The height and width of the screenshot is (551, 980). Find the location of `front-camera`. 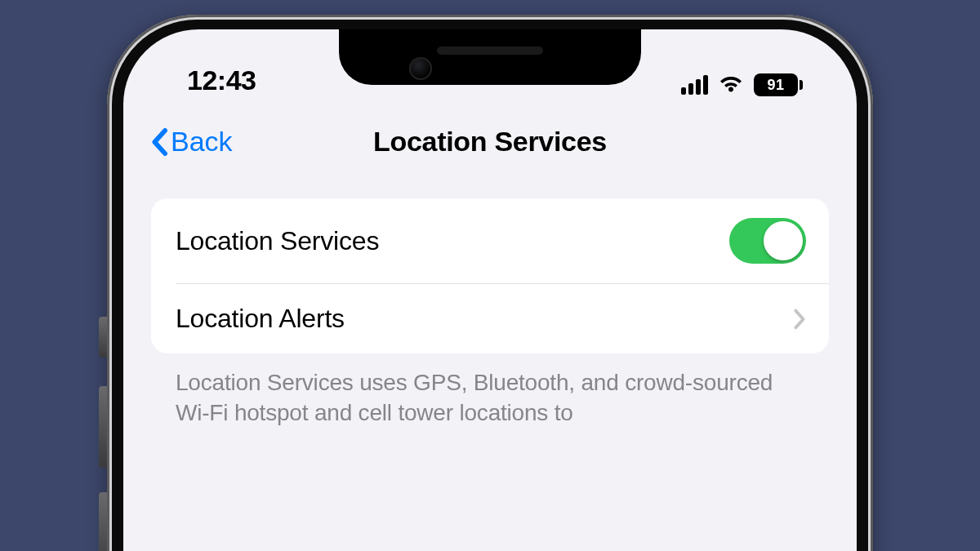

front-camera is located at coordinates (421, 69).